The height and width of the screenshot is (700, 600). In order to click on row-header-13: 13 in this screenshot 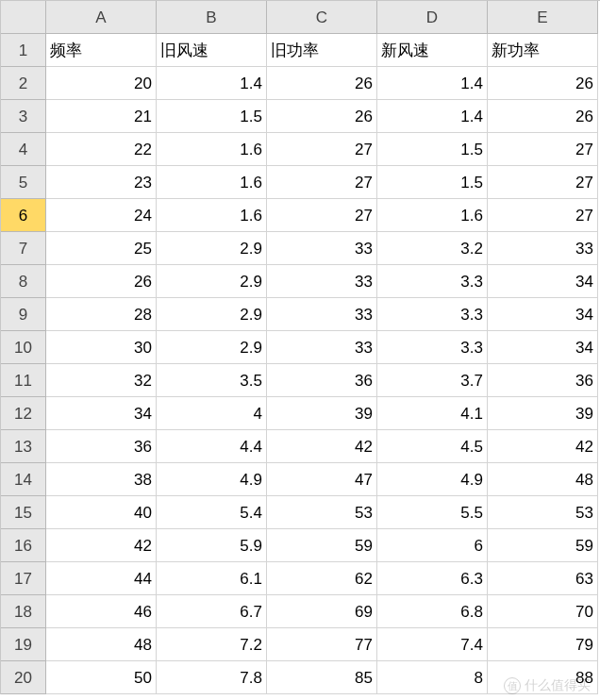, I will do `click(24, 447)`.